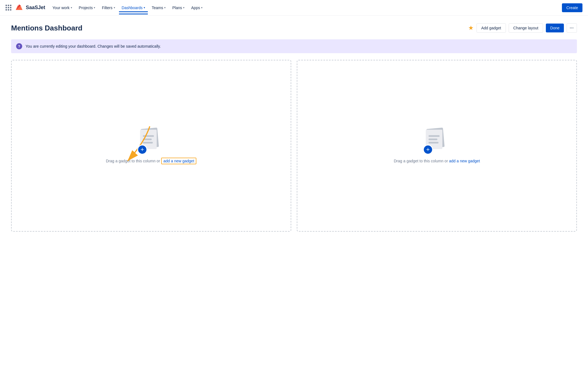  Describe the element at coordinates (87, 8) in the screenshot. I see `nav-item-projects: Projects ▾` at that location.